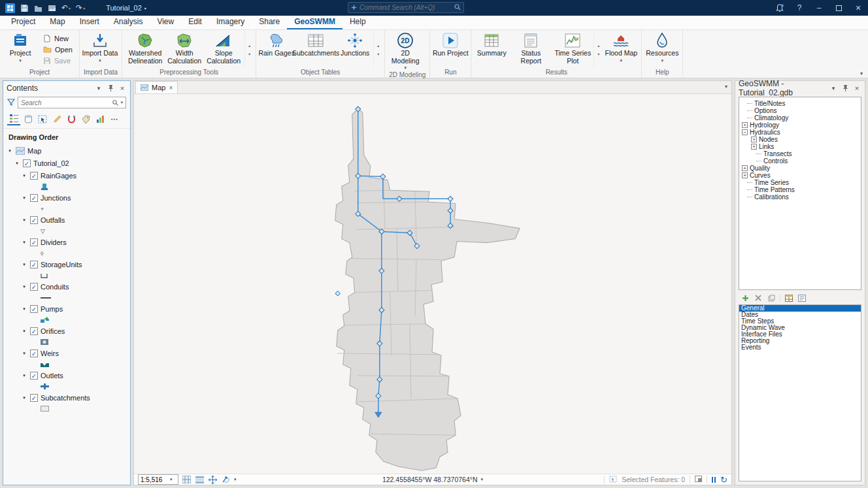  I want to click on coordinates-readout: 122.4558455°W 48.7370764°N ▾, so click(433, 480).